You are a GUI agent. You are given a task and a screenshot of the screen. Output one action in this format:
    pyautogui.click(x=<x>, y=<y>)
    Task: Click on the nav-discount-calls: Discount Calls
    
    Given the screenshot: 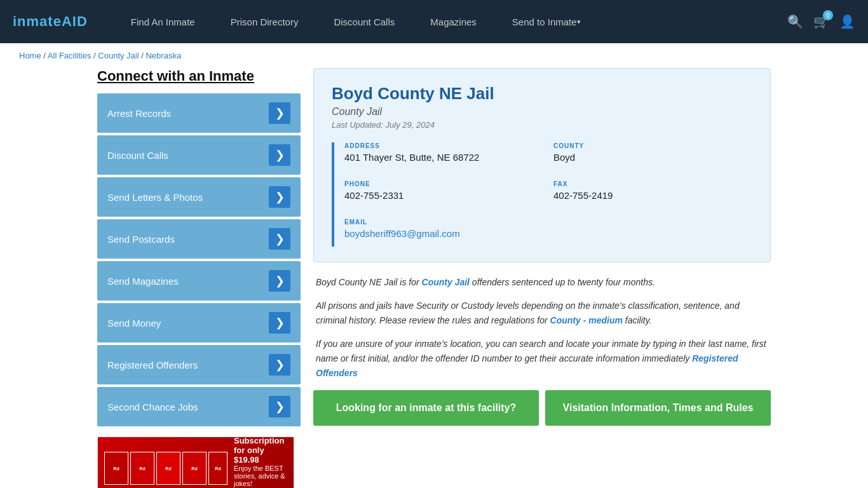 What is the action you would take?
    pyautogui.click(x=364, y=22)
    